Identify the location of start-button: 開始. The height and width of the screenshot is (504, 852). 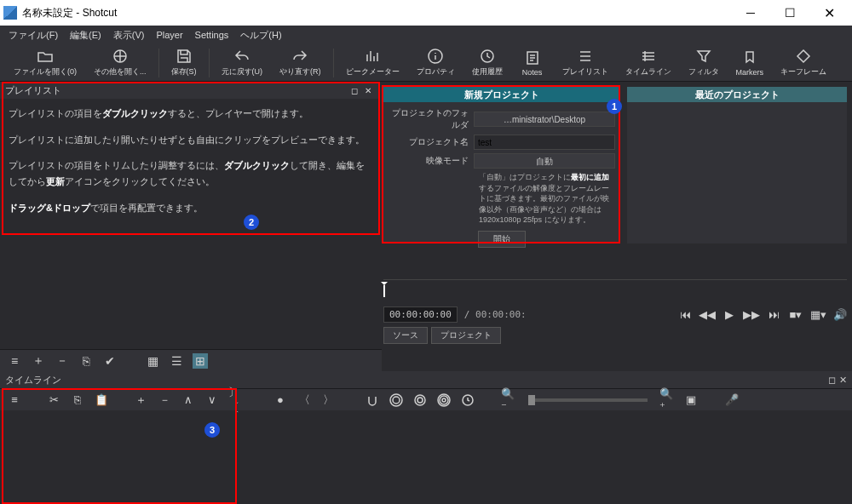
(502, 239).